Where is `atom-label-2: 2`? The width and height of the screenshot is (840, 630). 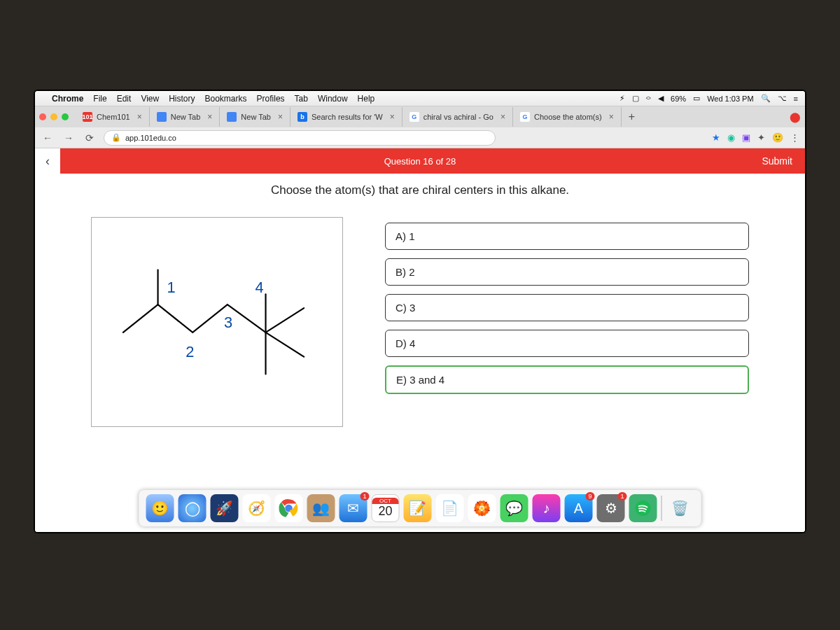 atom-label-2: 2 is located at coordinates (190, 351).